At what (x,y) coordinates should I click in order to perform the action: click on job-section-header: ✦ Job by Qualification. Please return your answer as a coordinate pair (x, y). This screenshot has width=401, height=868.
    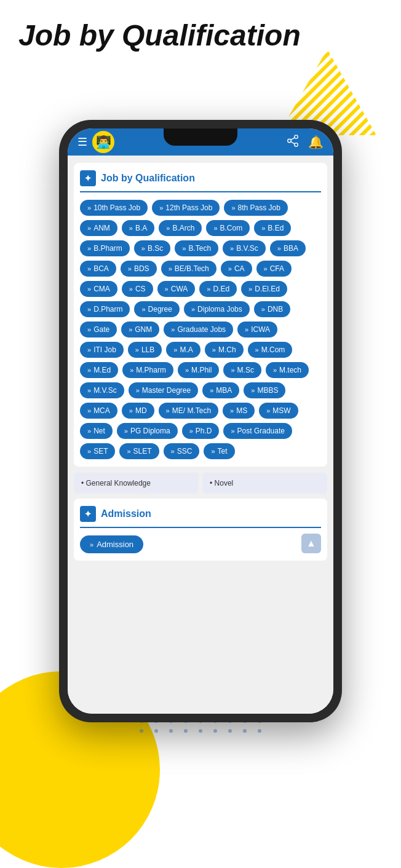
    Looking at the image, I should click on (200, 181).